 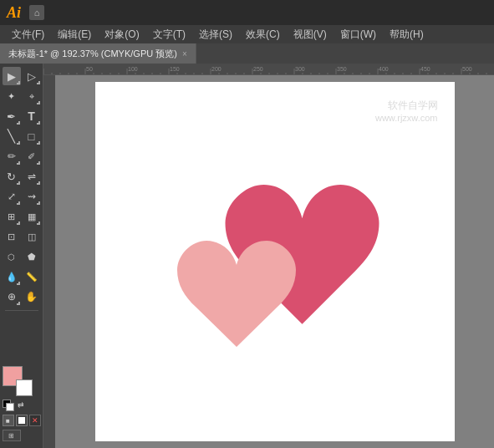 What do you see at coordinates (8, 420) in the screenshot?
I see `normal-mode-button: ■` at bounding box center [8, 420].